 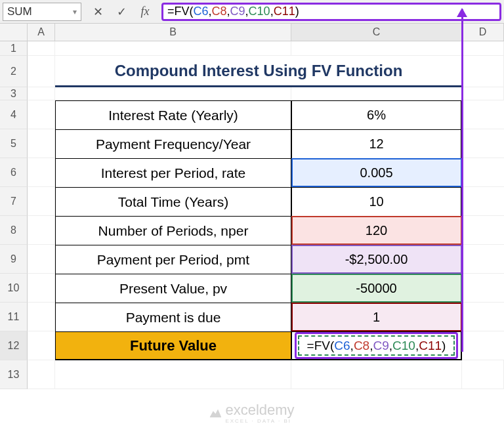 What do you see at coordinates (252, 375) in the screenshot?
I see `row-13: 13` at bounding box center [252, 375].